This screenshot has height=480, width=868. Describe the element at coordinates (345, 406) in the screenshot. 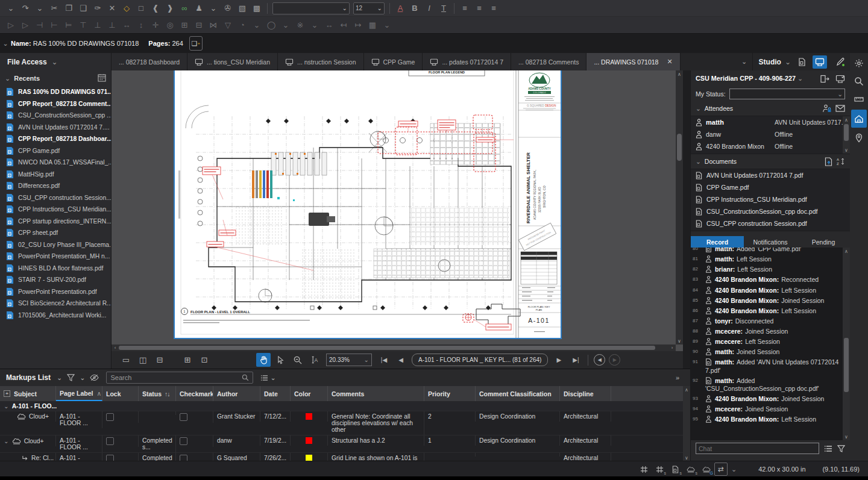

I see `markup-group-row: ⌄ A-101 - FLOO...` at that location.